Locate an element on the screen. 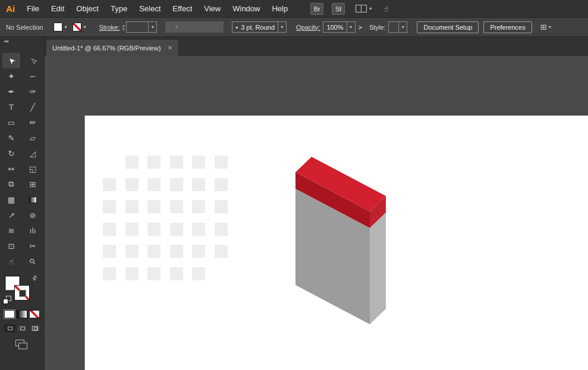 Image resolution: width=588 pixels, height=370 pixels. artboard-tool: ⊡ is located at coordinates (11, 246).